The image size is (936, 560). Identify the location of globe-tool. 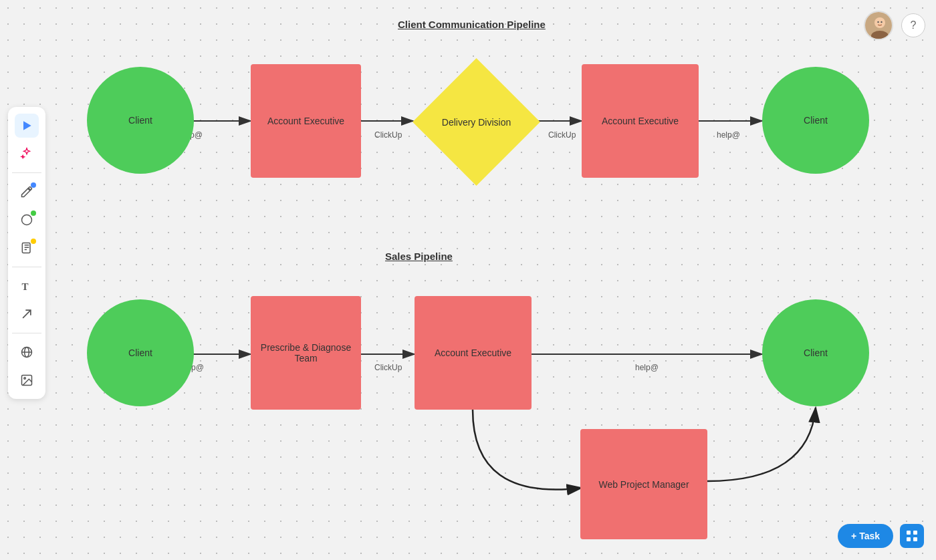
(27, 352).